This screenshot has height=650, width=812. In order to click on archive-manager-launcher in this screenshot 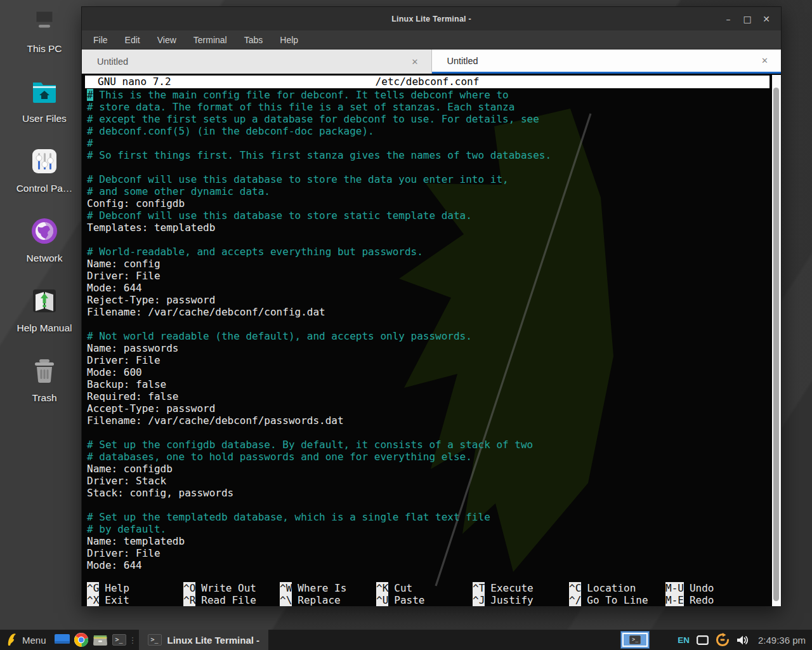, I will do `click(100, 640)`.